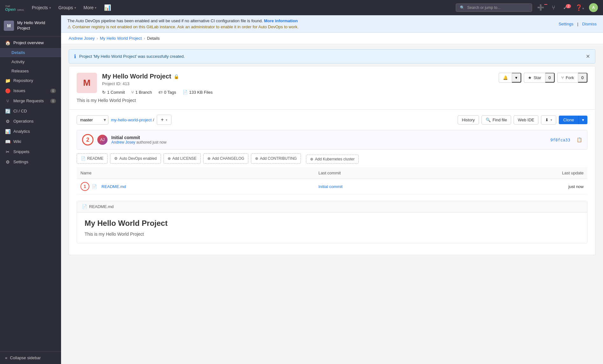 The height and width of the screenshot is (364, 603). What do you see at coordinates (583, 78) in the screenshot?
I see `fork-count: 0` at bounding box center [583, 78].